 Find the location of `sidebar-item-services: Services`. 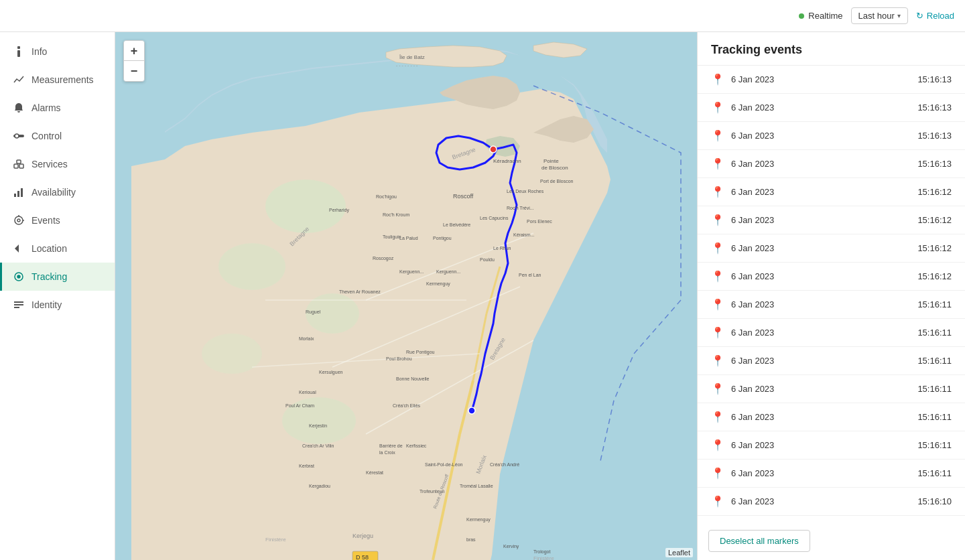

sidebar-item-services: Services is located at coordinates (58, 164).